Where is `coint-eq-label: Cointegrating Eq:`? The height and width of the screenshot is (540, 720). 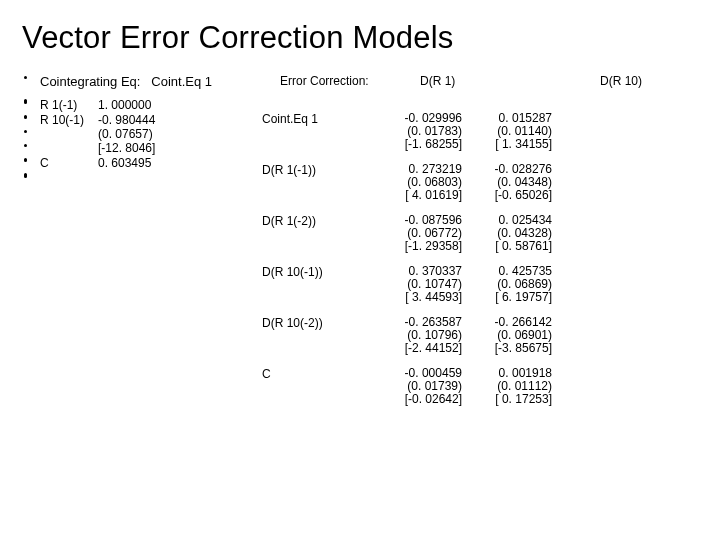 coint-eq-label: Cointegrating Eq: is located at coordinates (90, 82).